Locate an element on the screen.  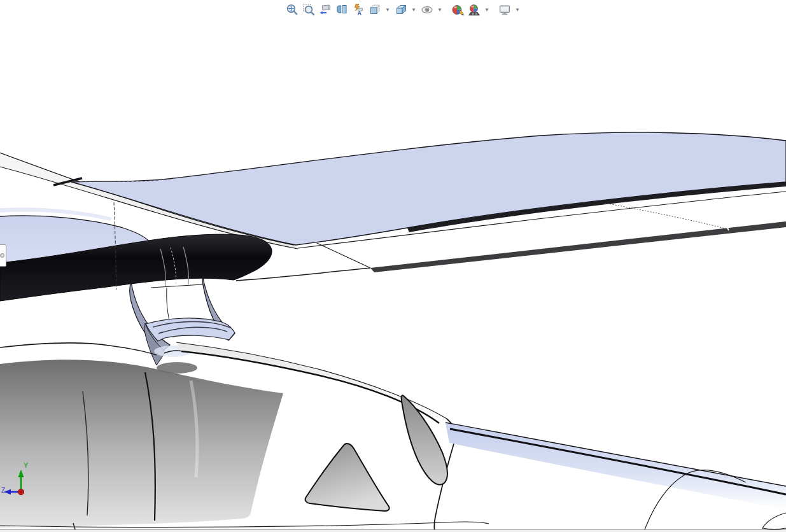
dynamic-annotation-views-button: A is located at coordinates (358, 10).